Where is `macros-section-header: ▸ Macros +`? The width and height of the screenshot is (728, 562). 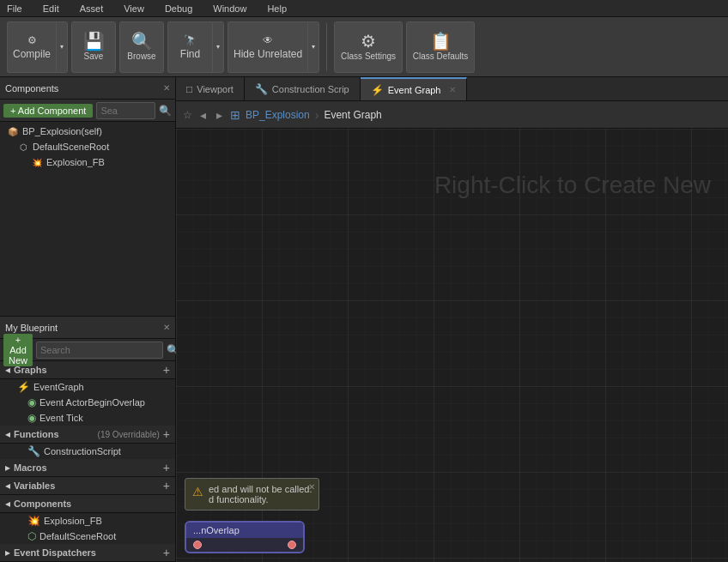
macros-section-header: ▸ Macros + is located at coordinates (88, 468).